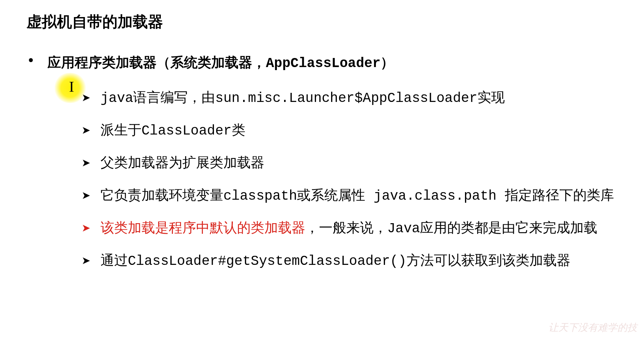 The width and height of the screenshot is (644, 338). Describe the element at coordinates (350, 196) in the screenshot. I see `sub-item: ➤ 它负责加载环境变量classpath或系统属性 java.class.pat…` at that location.